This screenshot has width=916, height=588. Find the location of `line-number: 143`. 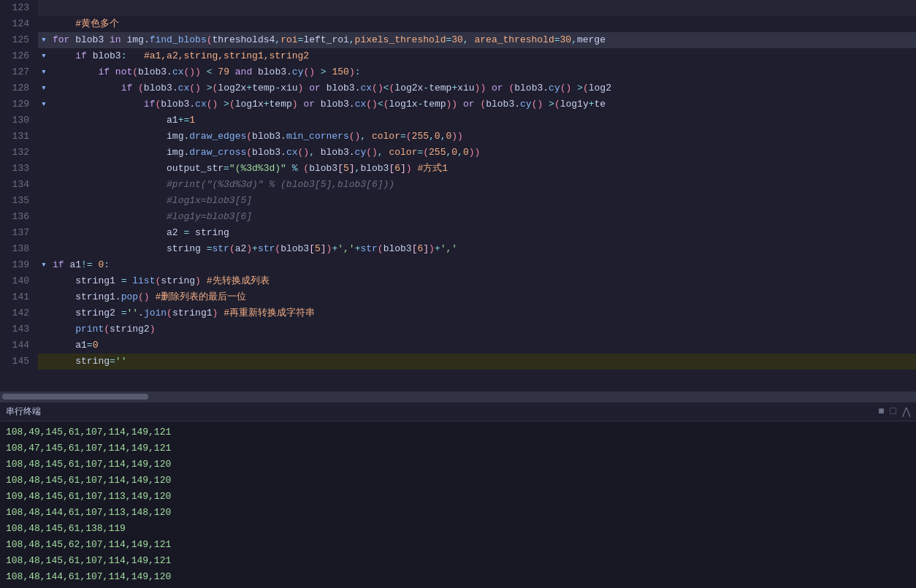

line-number: 143 is located at coordinates (19, 329).